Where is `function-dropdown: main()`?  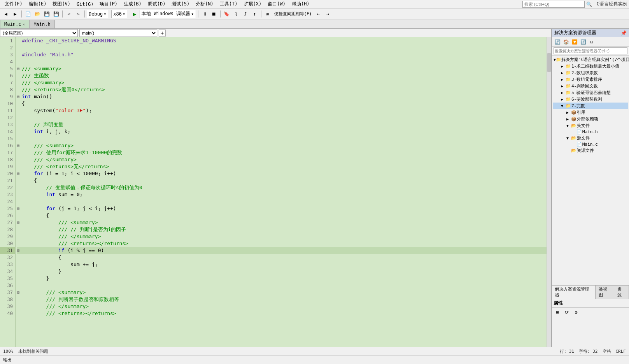
function-dropdown: main() is located at coordinates (118, 33).